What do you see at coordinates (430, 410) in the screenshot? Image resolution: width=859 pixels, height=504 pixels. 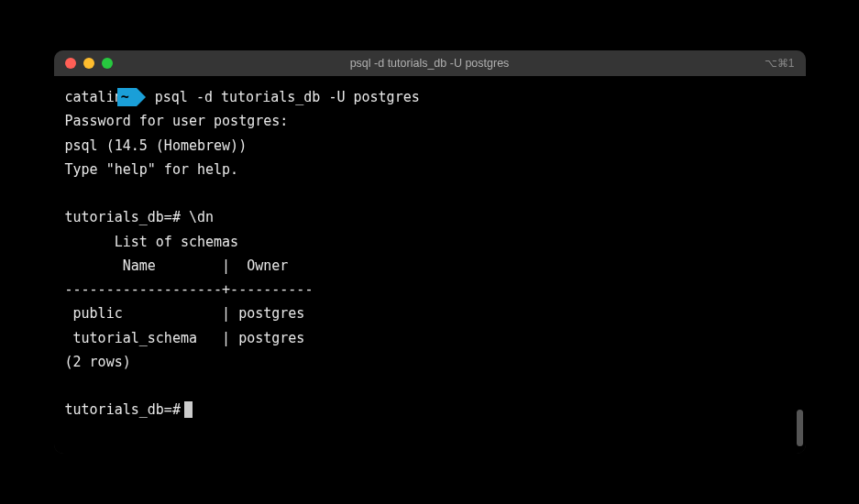 I see `psql-prompt-line: tutorials_db=#` at bounding box center [430, 410].